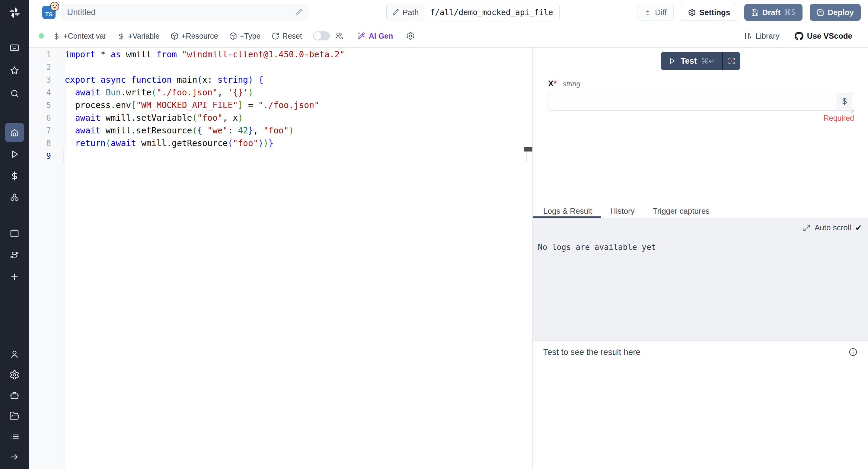  Describe the element at coordinates (281, 144) in the screenshot. I see `code-line-8: 8 return(await wmill.getResource("foo"))…` at that location.